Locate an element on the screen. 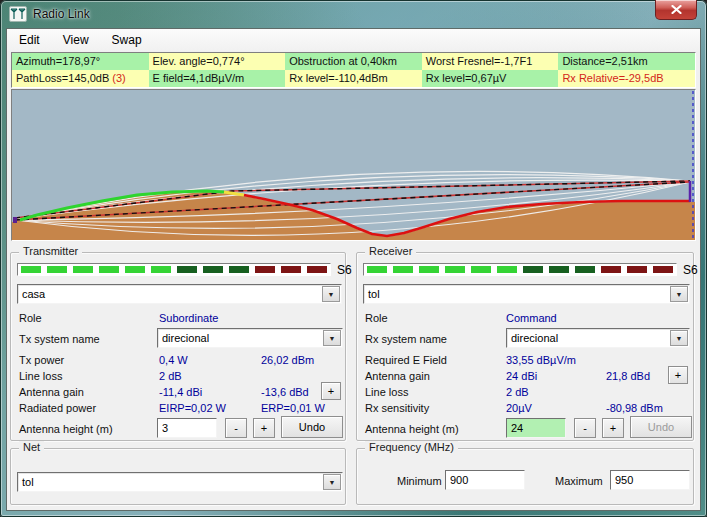  rx-system-combo: direcional ▼ is located at coordinates (598, 338).